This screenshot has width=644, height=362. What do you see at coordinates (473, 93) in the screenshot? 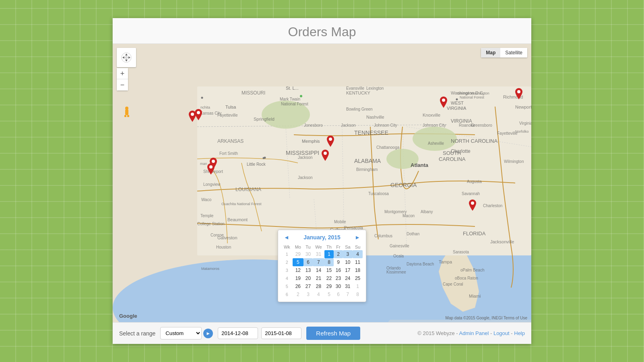
I see `svg-text: George Washington` at bounding box center [473, 93].